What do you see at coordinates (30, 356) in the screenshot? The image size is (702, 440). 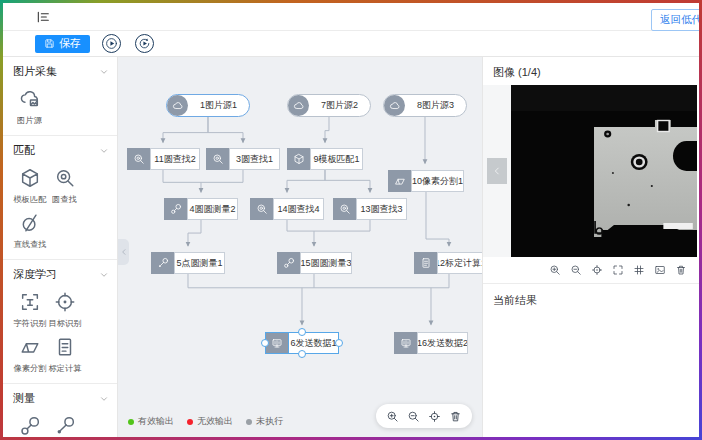 I see `sidebar-item-pixel-segment: 像素分割` at bounding box center [30, 356].